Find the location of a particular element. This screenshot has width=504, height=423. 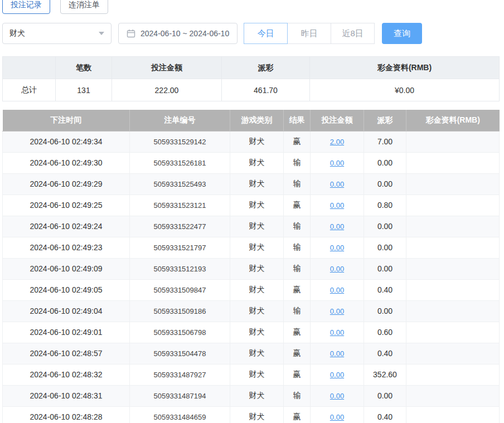

summary-total-bet-amount: 222.00 is located at coordinates (167, 90).